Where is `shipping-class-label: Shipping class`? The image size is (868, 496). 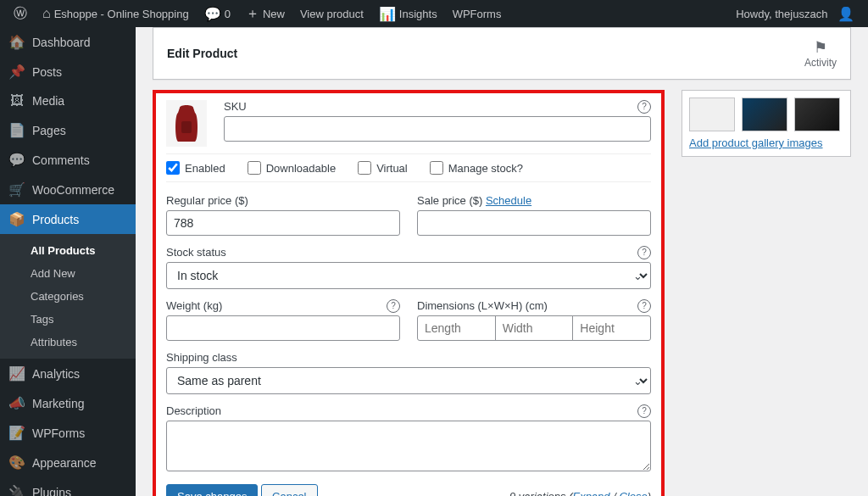
shipping-class-label: Shipping class is located at coordinates (409, 358).